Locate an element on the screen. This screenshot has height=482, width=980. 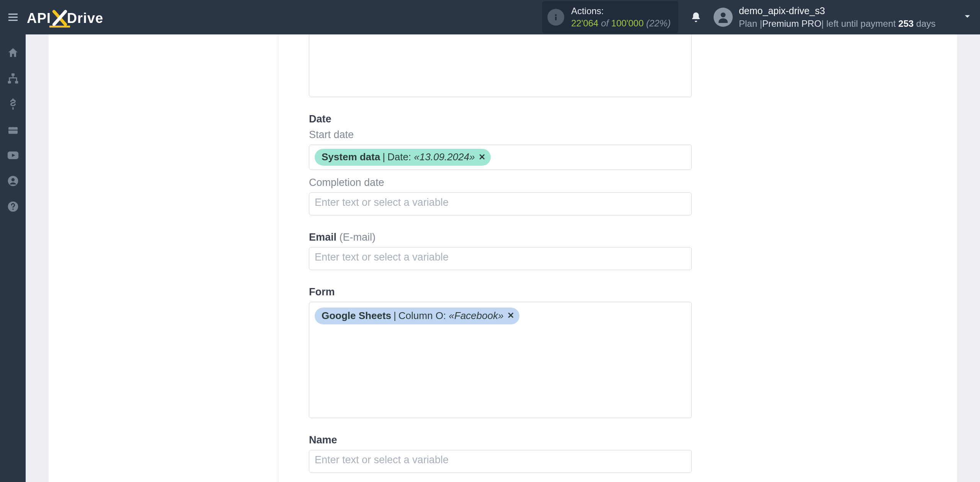
actions-used: 22'064 is located at coordinates (585, 23).